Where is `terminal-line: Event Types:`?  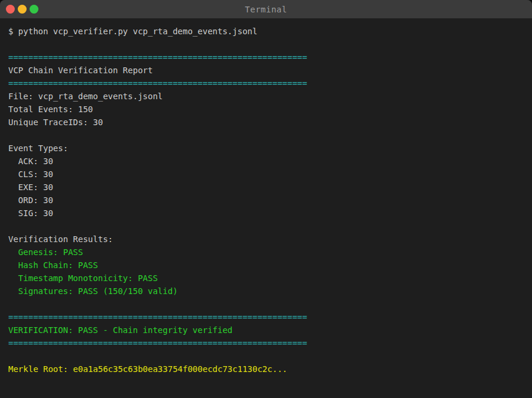
terminal-line: Event Types: is located at coordinates (266, 148).